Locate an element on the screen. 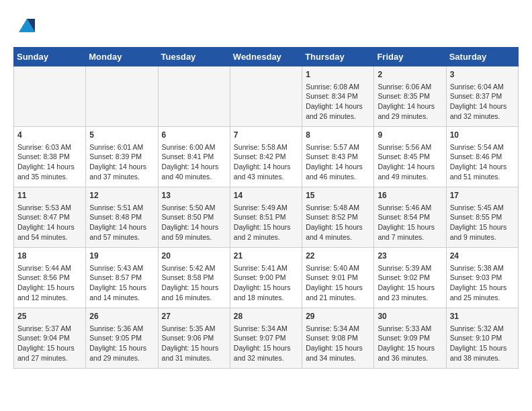 The height and width of the screenshot is (411, 532). day-info: and 14 minutes. is located at coordinates (122, 298).